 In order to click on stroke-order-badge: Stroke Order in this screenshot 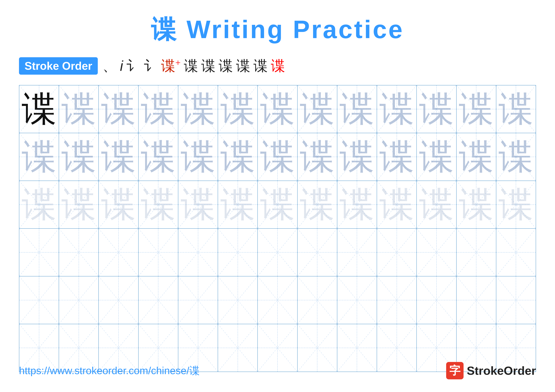, I will do `click(58, 66)`.